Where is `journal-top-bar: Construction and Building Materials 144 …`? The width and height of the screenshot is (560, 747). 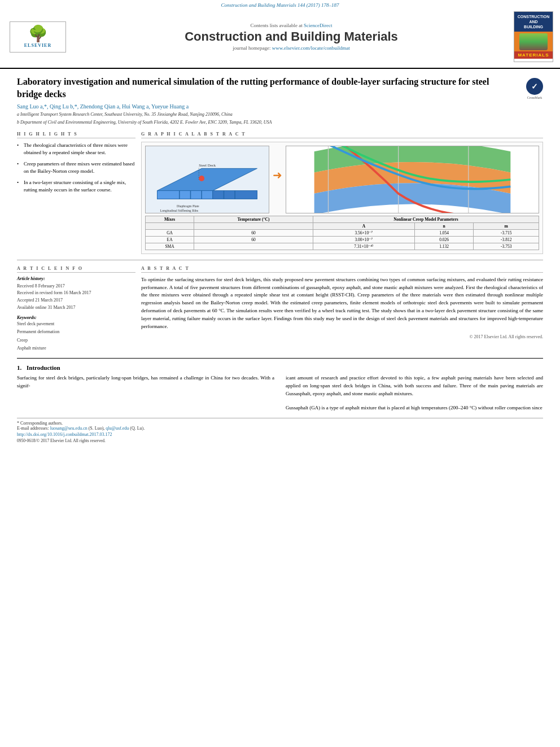 journal-top-bar: Construction and Building Materials 144 … is located at coordinates (280, 5).